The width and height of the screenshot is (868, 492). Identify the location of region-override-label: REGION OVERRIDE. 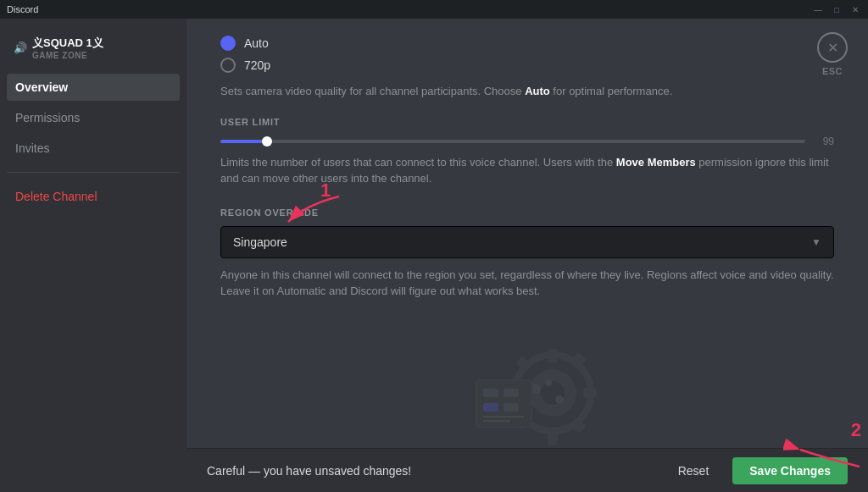
(527, 213).